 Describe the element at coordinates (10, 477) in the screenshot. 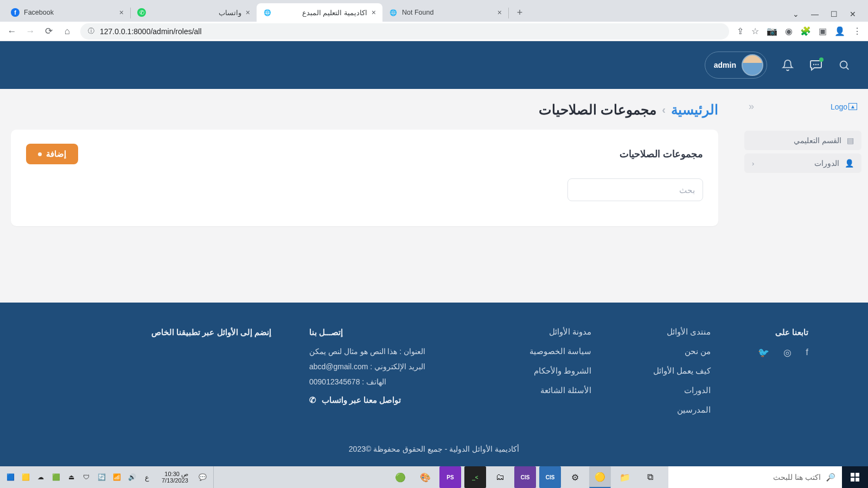

I see `tray-app-icon: 🟦` at that location.